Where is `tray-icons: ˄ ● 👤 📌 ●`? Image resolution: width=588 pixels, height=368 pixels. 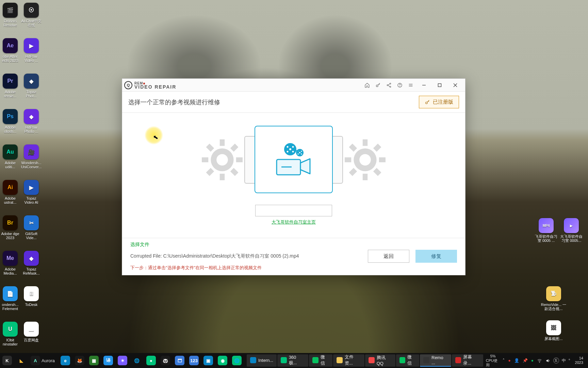 tray-icons: ˄ ● 👤 📌 ● is located at coordinates (527, 361).